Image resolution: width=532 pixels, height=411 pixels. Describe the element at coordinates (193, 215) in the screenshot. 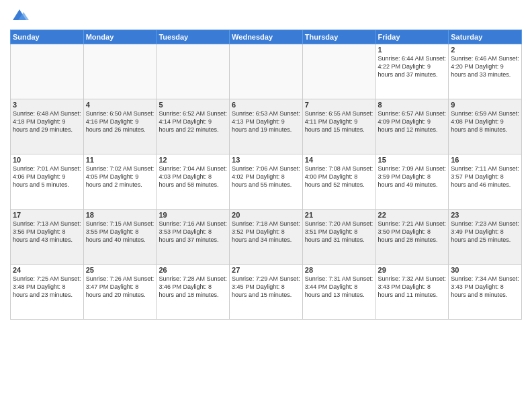

I see `day-number: 19` at that location.